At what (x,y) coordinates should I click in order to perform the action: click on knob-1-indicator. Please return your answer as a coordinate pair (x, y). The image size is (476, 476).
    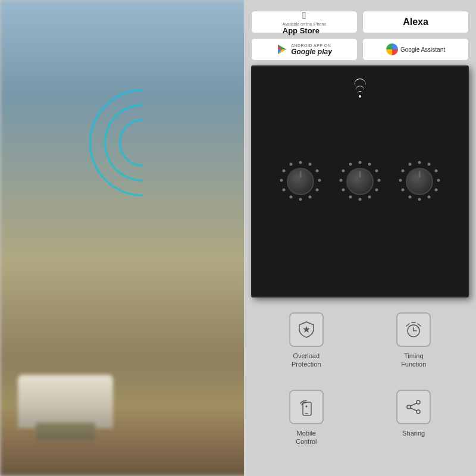
    Looking at the image, I should click on (301, 174).